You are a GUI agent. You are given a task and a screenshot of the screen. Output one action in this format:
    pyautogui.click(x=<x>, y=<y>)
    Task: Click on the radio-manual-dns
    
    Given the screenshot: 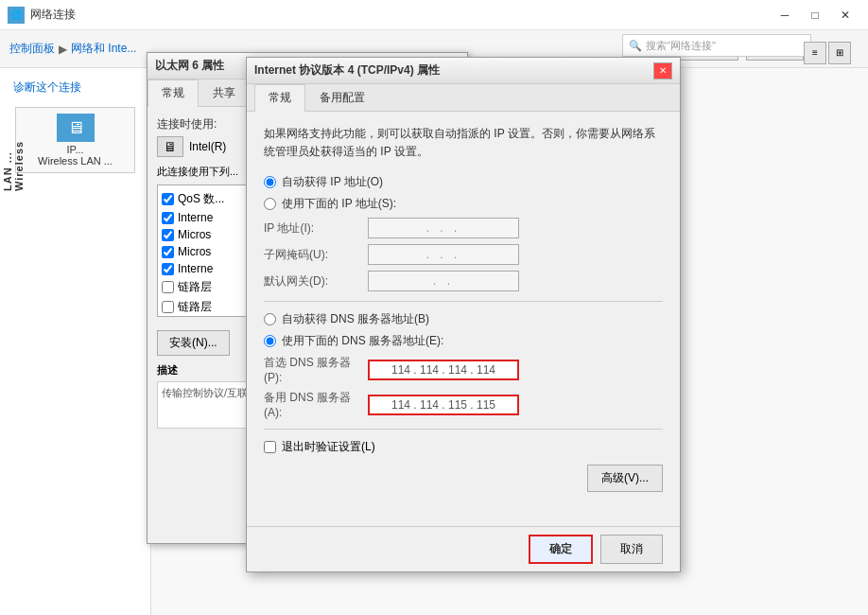 What is the action you would take?
    pyautogui.click(x=270, y=341)
    